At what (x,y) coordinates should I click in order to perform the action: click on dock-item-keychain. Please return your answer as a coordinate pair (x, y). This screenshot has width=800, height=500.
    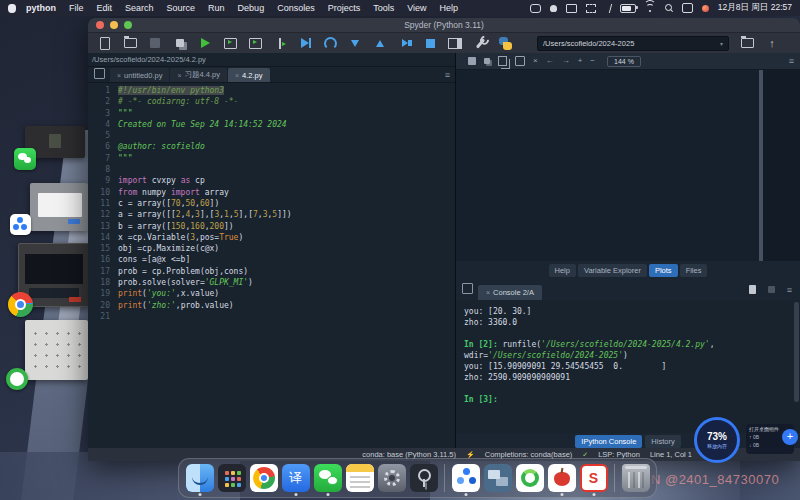
    Looking at the image, I should click on (424, 478).